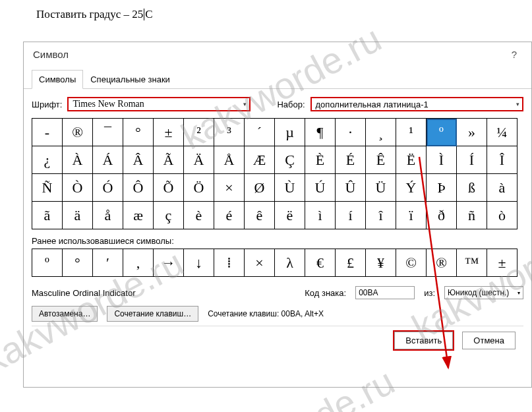  I want to click on symbol-cell: Ó, so click(108, 188).